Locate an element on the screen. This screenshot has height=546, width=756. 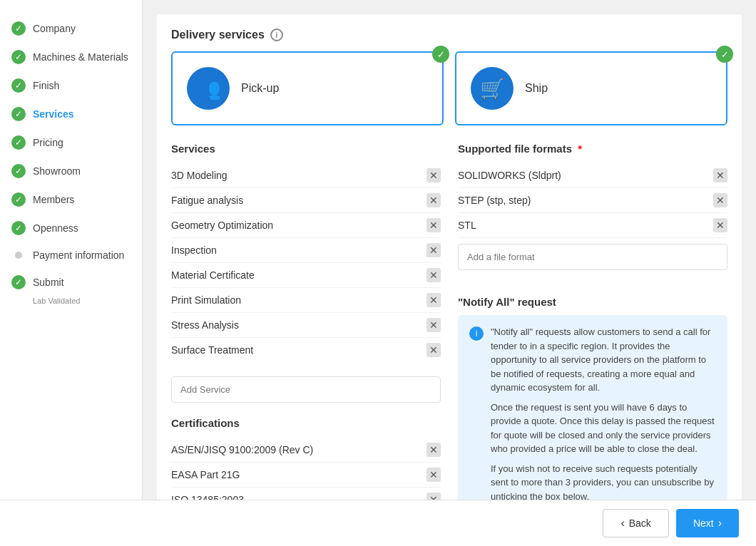
sidebar-label-openness: Openness is located at coordinates (56, 228).